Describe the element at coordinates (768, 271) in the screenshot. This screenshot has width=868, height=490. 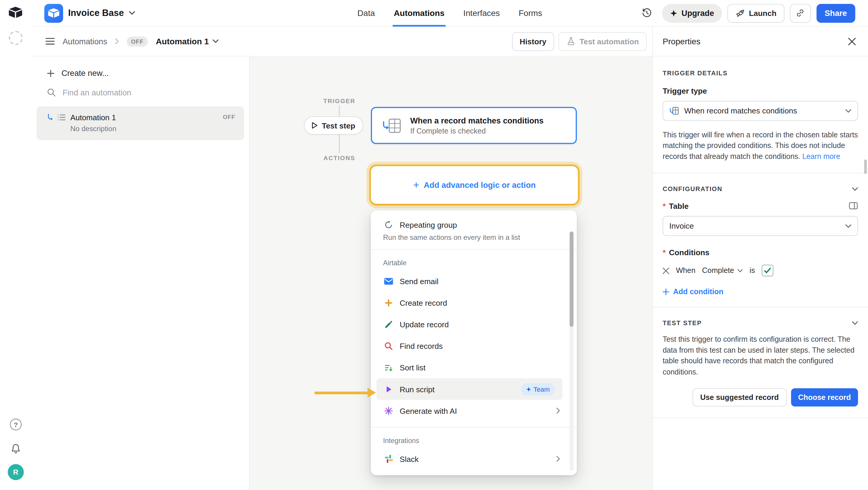
I see `check-icon` at that location.